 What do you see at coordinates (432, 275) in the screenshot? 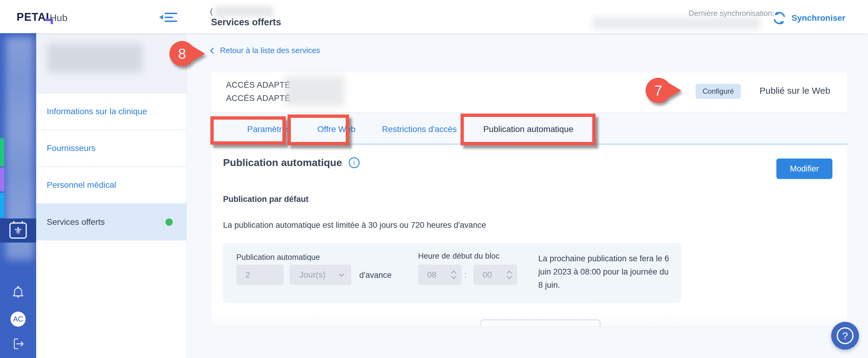
I see `hour-value: 08` at bounding box center [432, 275].